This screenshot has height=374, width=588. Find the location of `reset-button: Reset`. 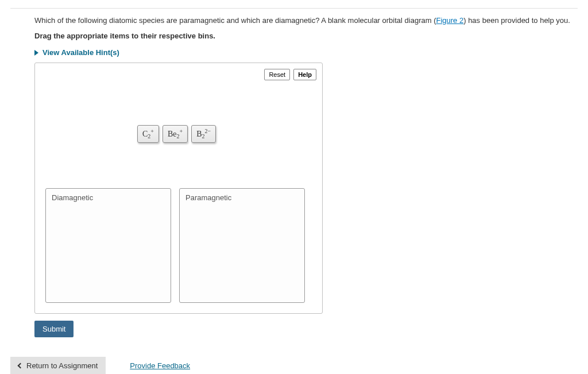

reset-button: Reset is located at coordinates (277, 75).